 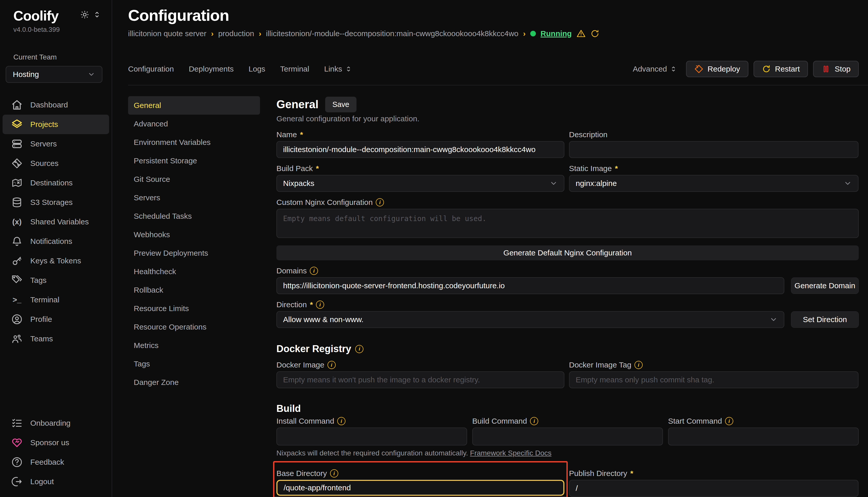 What do you see at coordinates (56, 241) in the screenshot?
I see `sidebar-item-notifications: Notifications` at bounding box center [56, 241].